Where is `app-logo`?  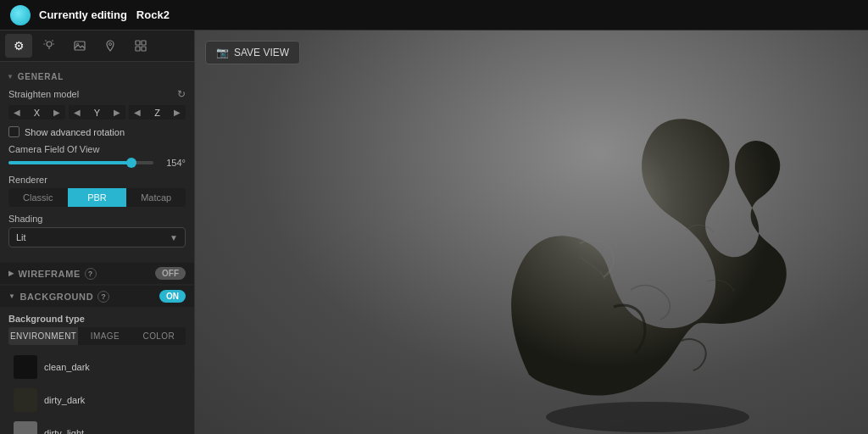
app-logo is located at coordinates (20, 15).